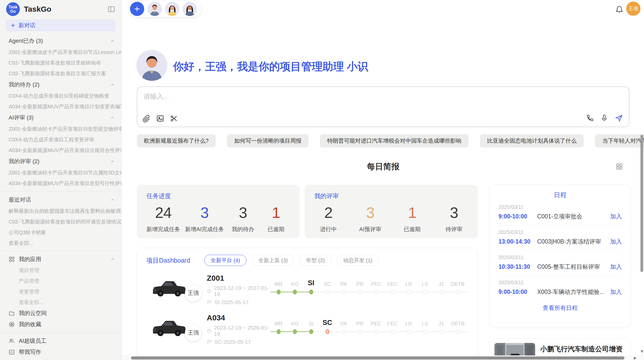  Describe the element at coordinates (590, 118) in the screenshot. I see `phone-icon` at that location.